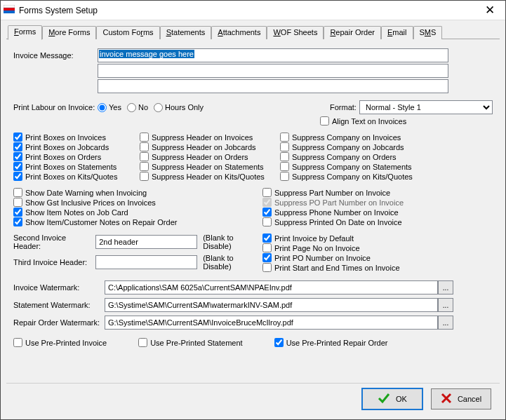 The image size is (506, 420). Describe the element at coordinates (186, 32) in the screenshot. I see `tab-statements: Statements` at that location.